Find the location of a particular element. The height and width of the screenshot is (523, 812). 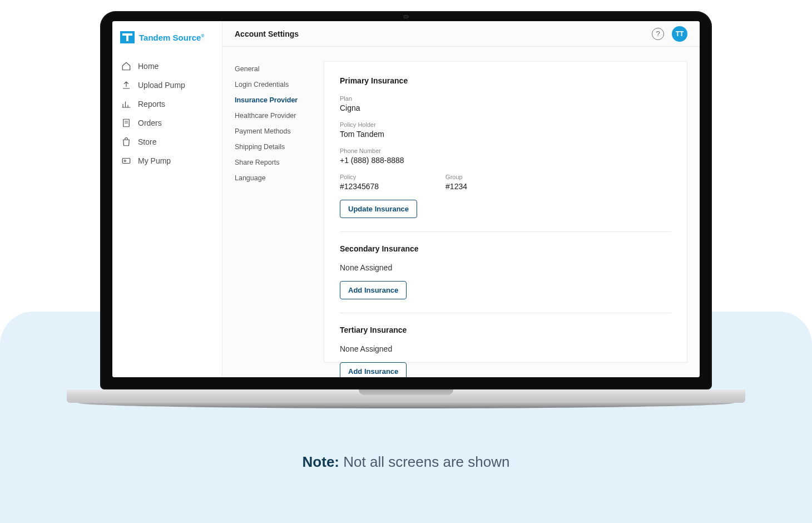

nav-store: Store is located at coordinates (167, 142).